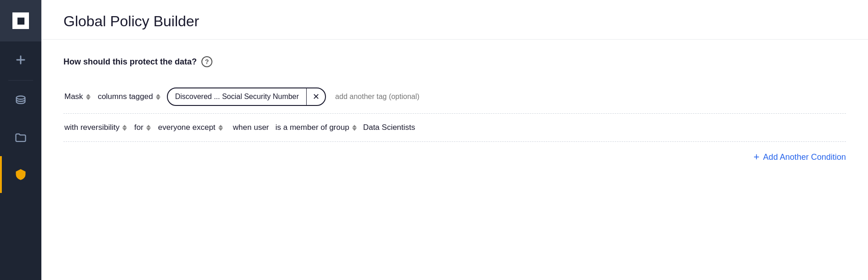  What do you see at coordinates (21, 175) in the screenshot?
I see `sidebar-item-shield` at bounding box center [21, 175].